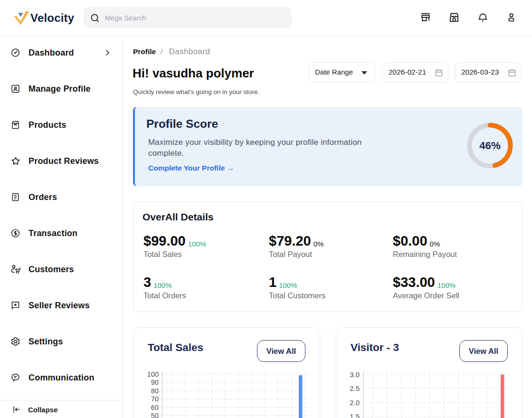 Image resolution: width=532 pixels, height=418 pixels. What do you see at coordinates (155, 408) in the screenshot?
I see `svg-text: 60` at bounding box center [155, 408].